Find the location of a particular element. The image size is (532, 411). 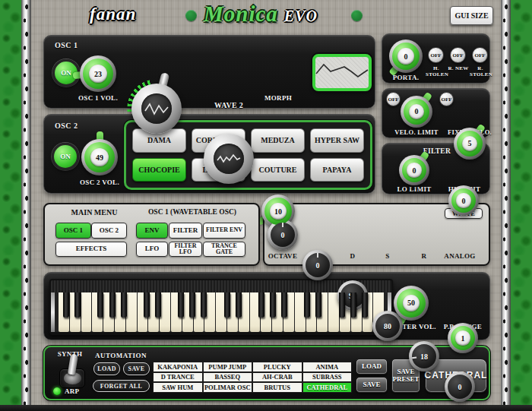

submenu-filter-lfo: FILTER LFO is located at coordinates (185, 249).